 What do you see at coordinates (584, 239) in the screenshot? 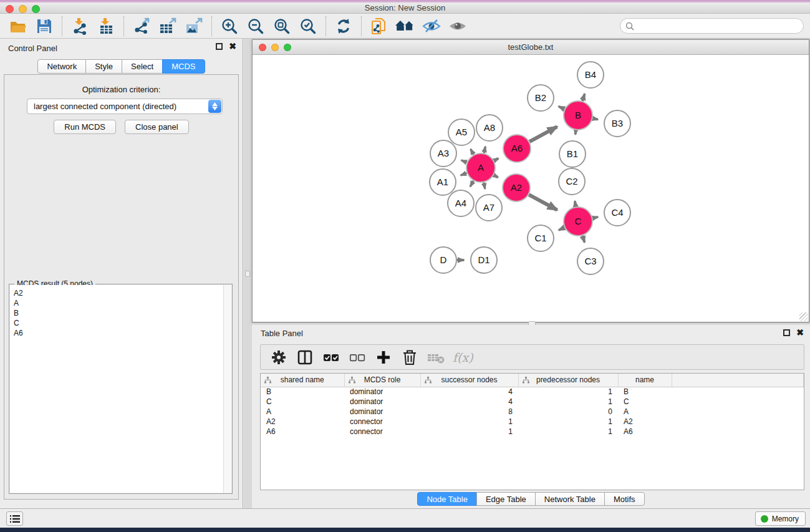
I see `edge-C-C3` at bounding box center [584, 239].